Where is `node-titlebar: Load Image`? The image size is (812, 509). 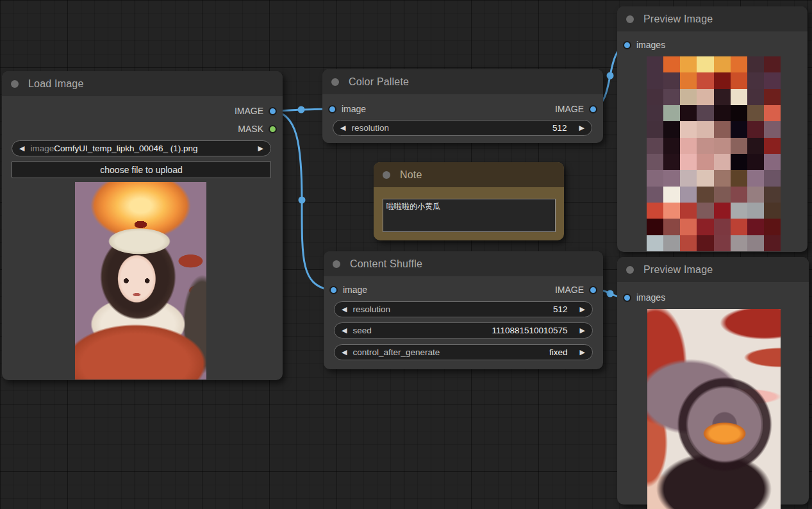
node-titlebar: Load Image is located at coordinates (142, 83).